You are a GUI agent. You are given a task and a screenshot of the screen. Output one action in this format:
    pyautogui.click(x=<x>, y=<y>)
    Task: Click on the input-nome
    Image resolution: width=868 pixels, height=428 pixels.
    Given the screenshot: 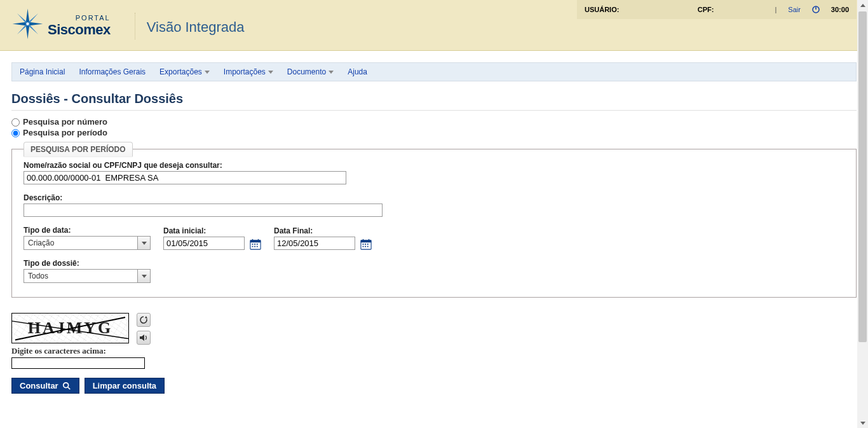 What is the action you would take?
    pyautogui.click(x=185, y=178)
    